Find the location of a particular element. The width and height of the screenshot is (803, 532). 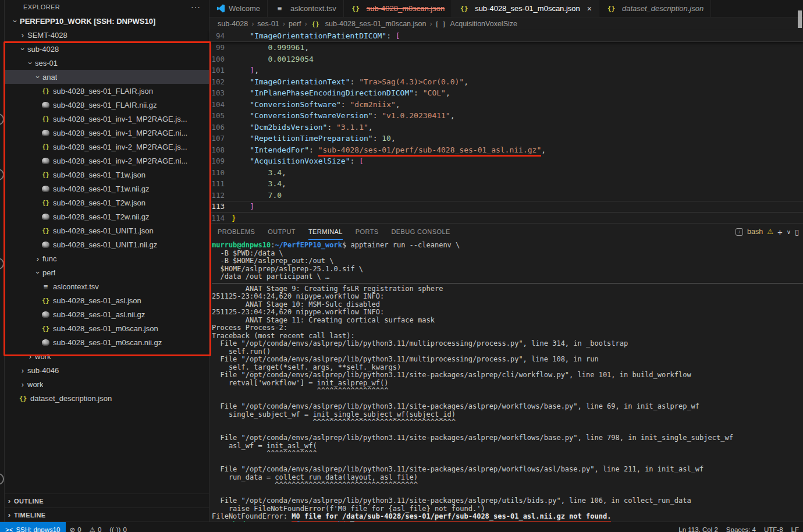

sidebar-section-timeline: ›TIMELINE is located at coordinates (107, 515).